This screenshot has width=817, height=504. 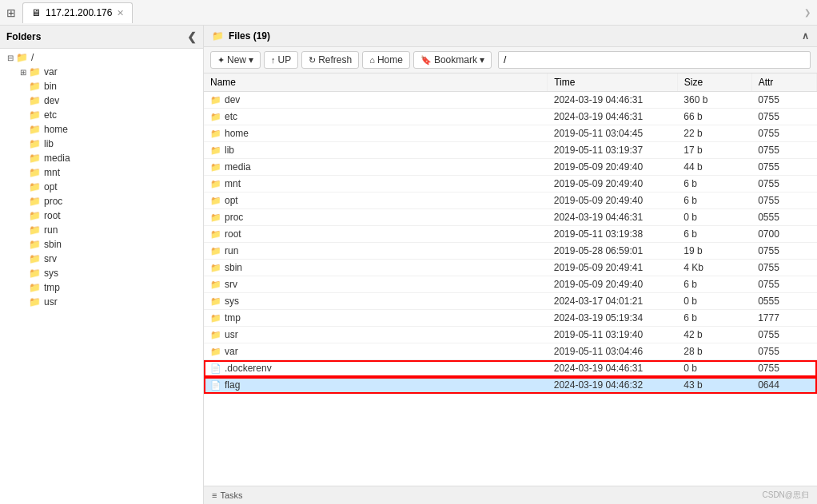 I want to click on sidebar-item-/: ⊟ 📁 /, so click(x=102, y=58).